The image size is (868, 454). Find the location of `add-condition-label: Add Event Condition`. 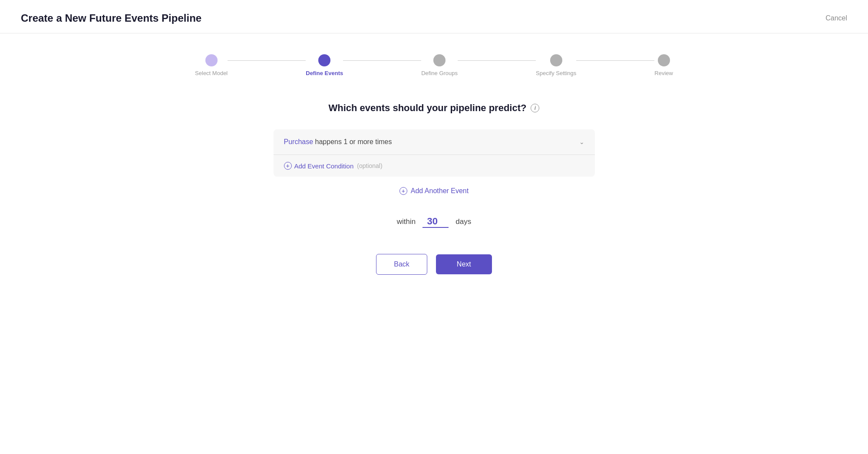

add-condition-label: Add Event Condition is located at coordinates (324, 166).